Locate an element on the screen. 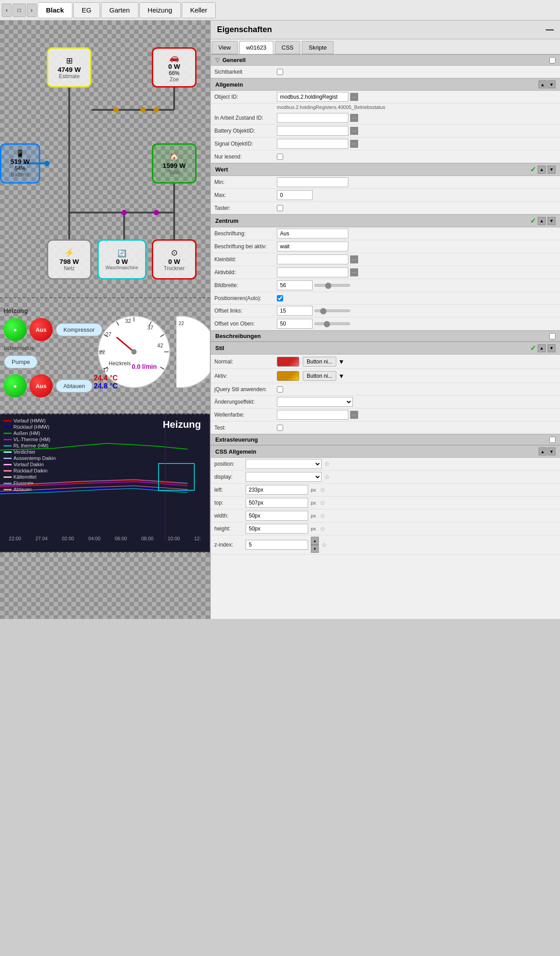 The image size is (560, 956). aktivbild-btn: ⋯ is located at coordinates (354, 272).